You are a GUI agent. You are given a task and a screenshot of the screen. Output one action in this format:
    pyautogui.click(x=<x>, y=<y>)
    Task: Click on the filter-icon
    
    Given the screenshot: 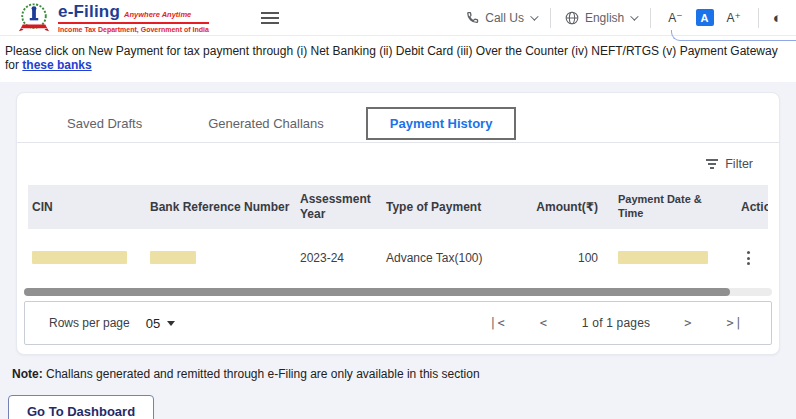 What is the action you would take?
    pyautogui.click(x=712, y=164)
    